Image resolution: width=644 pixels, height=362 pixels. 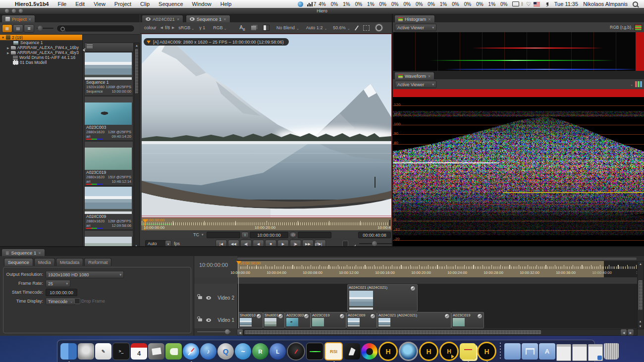 What do you see at coordinates (161, 28) in the screenshot?
I see `aperture-prev-icon: ◀` at bounding box center [161, 28].